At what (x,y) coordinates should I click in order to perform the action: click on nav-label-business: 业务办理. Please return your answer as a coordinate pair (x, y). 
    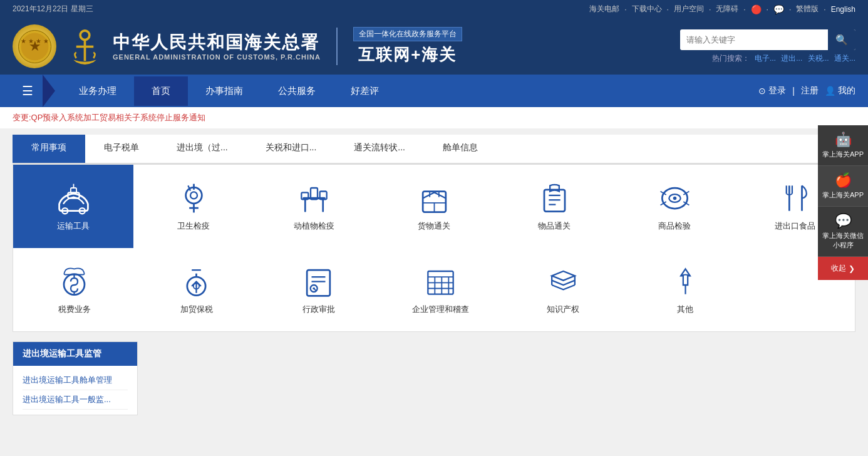
    Looking at the image, I should click on (98, 91).